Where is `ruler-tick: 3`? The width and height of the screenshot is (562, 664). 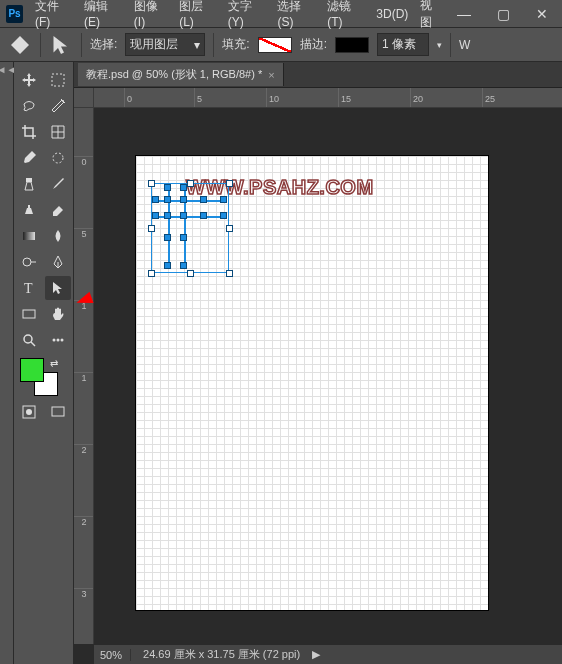
ruler-tick: 3 is located at coordinates (84, 594).